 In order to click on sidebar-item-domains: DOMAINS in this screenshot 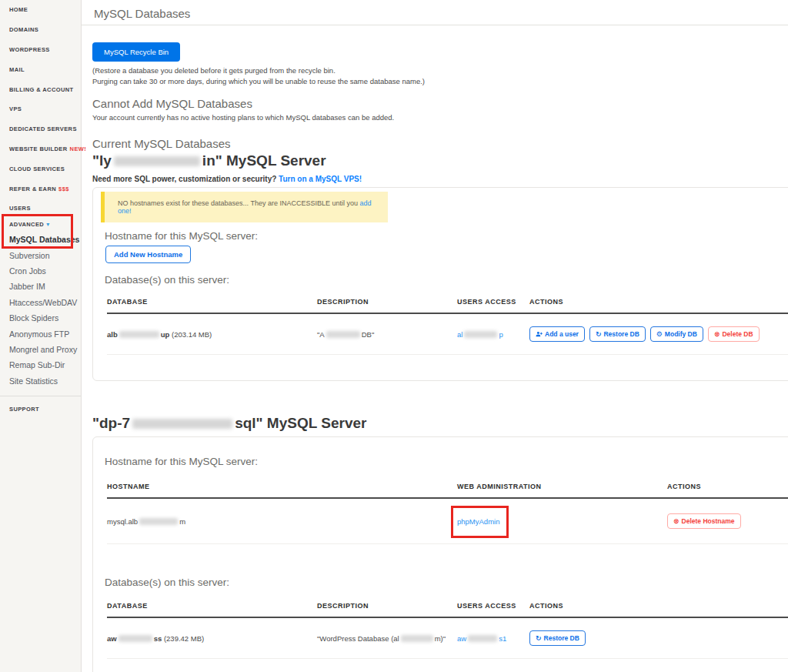, I will do `click(40, 30)`.